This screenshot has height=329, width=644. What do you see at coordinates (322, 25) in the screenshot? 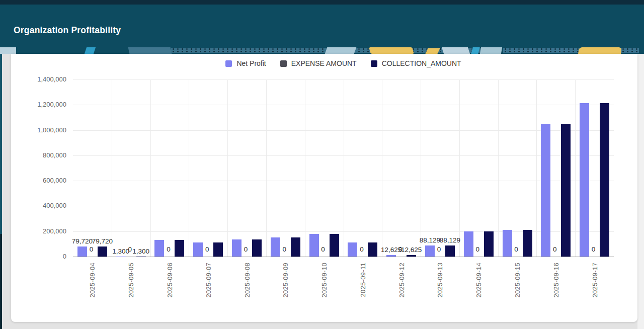
I see `page-header: Organization Profitability` at bounding box center [322, 25].